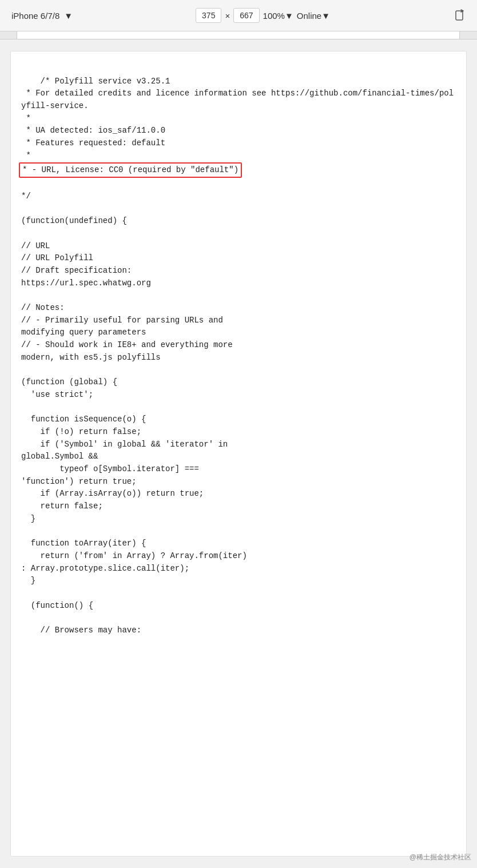 The height and width of the screenshot is (868, 477). I want to click on height-input: 667, so click(246, 15).